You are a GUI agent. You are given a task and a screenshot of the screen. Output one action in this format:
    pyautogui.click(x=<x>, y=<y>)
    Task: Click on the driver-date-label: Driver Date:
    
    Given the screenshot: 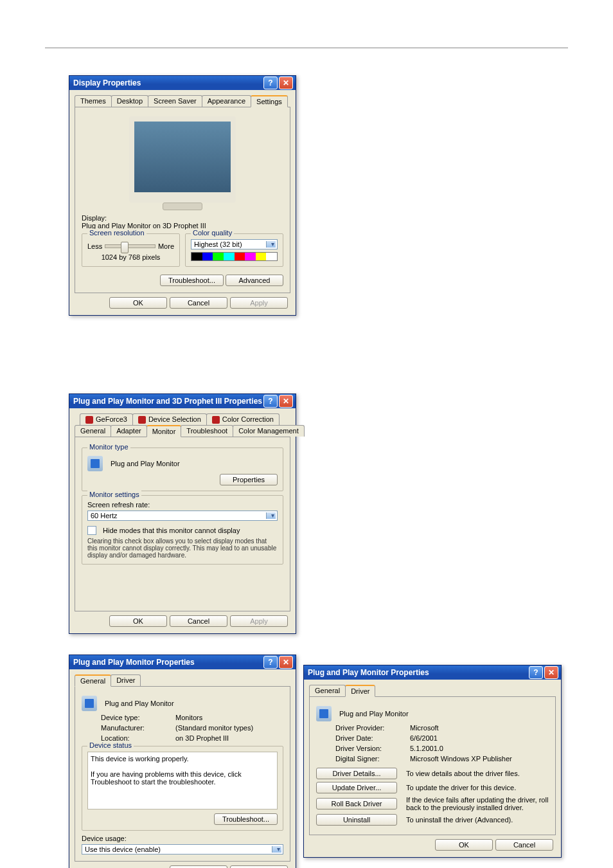 What is the action you would take?
    pyautogui.click(x=371, y=738)
    